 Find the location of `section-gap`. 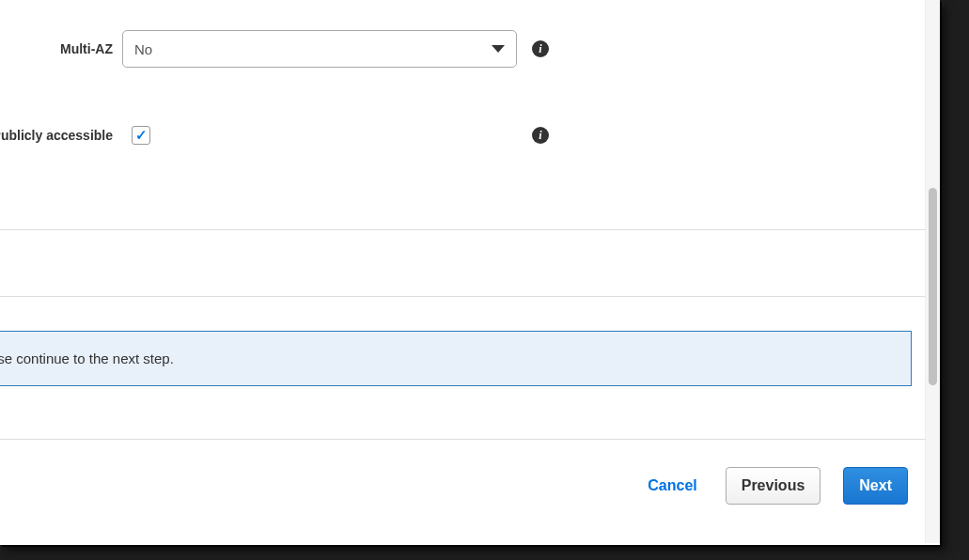

section-gap is located at coordinates (462, 263).